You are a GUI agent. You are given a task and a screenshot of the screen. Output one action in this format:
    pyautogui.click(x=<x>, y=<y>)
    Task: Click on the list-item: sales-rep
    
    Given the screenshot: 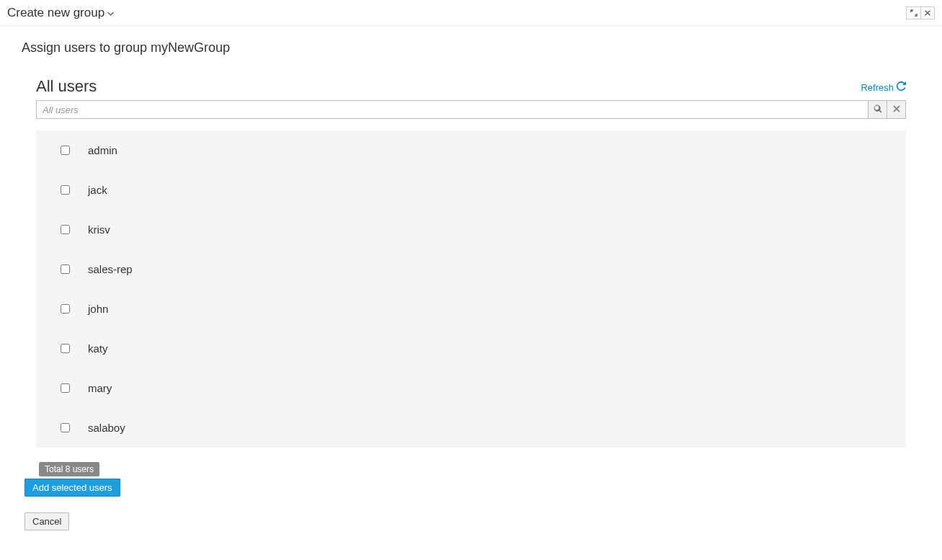 What is the action you would take?
    pyautogui.click(x=471, y=270)
    